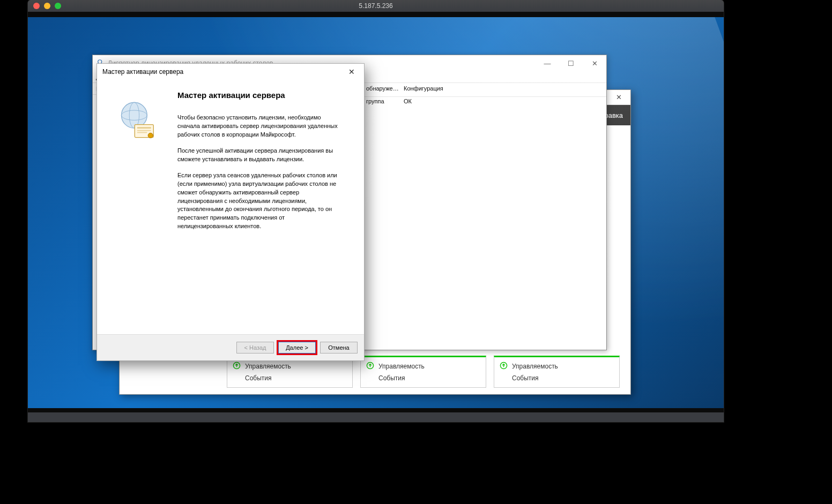 This screenshot has width=832, height=504. I want to click on mac-horizontal-scrollbar, so click(376, 417).